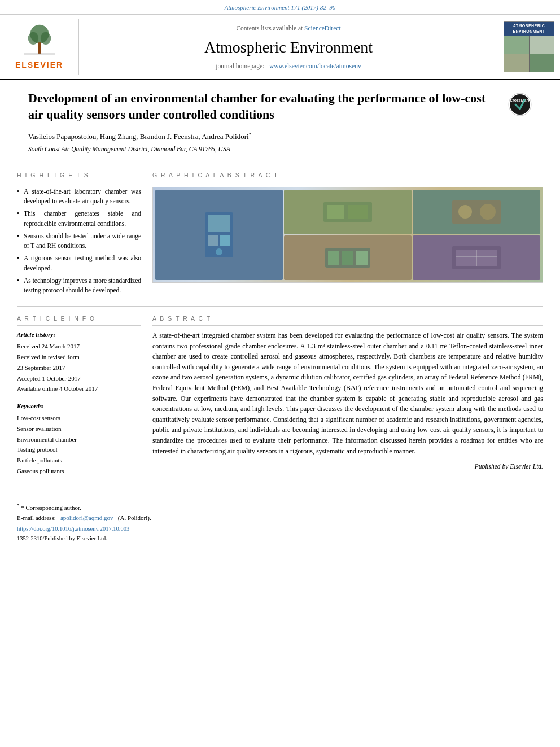 The image size is (560, 747). I want to click on contents-available-line: Contents lists available at ScienceDirec…, so click(288, 28).